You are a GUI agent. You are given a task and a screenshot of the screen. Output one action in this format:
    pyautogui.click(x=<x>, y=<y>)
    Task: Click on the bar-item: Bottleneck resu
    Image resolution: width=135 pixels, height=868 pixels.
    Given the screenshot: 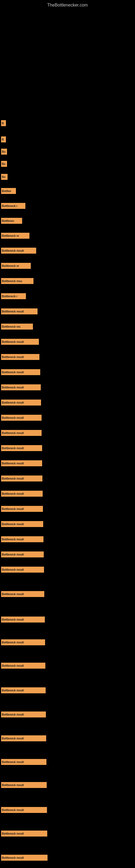 What is the action you would take?
    pyautogui.click(x=17, y=281)
    